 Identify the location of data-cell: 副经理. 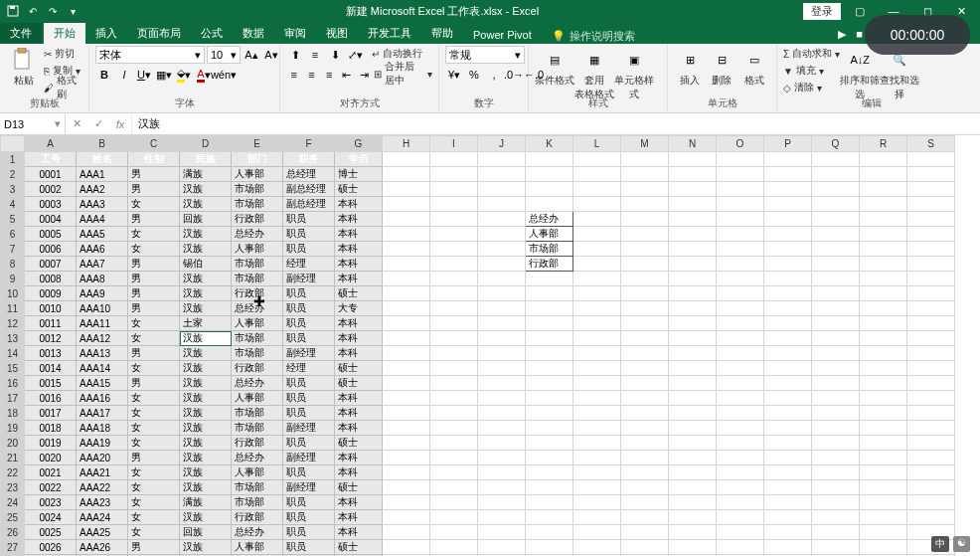
(309, 354).